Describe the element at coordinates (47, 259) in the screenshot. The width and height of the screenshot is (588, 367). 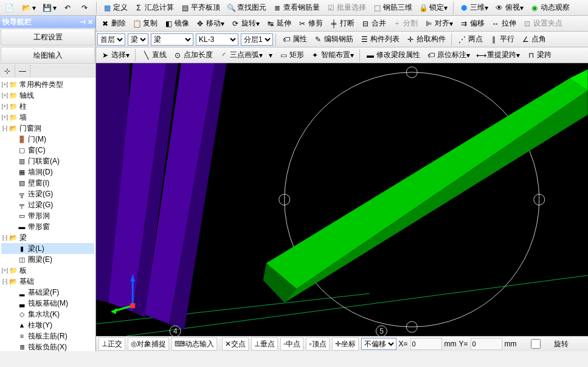
I see `tree-node: ◫圈梁(E)` at that location.